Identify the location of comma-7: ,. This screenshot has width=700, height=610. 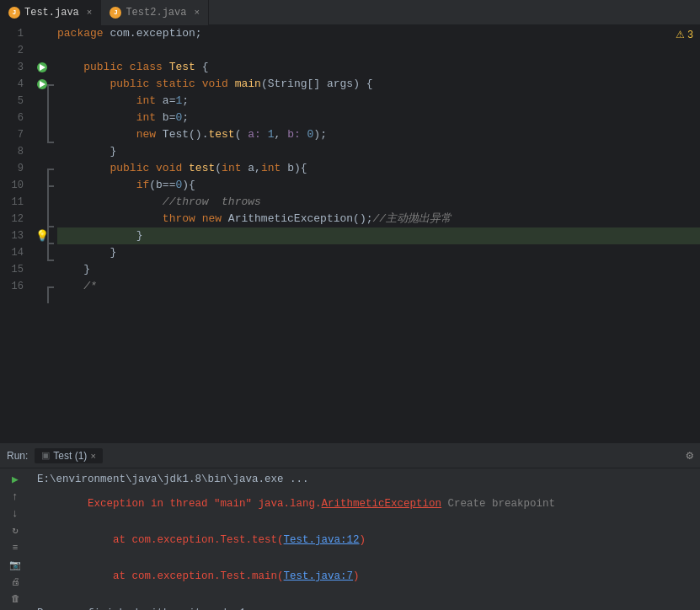
(281, 135).